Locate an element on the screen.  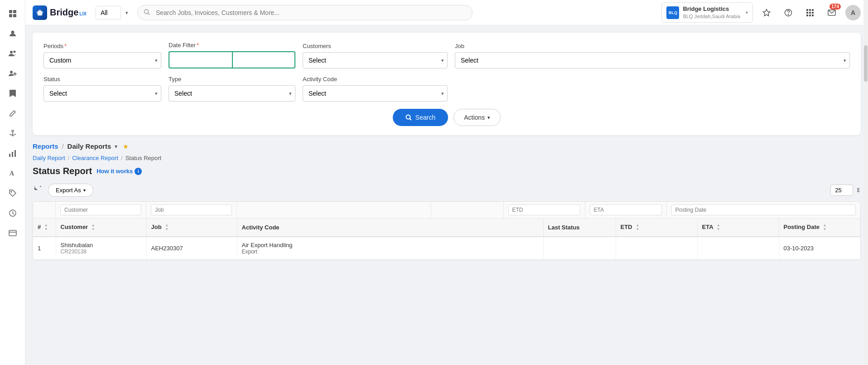
date-range: 01-10-2023 04-01-2024 is located at coordinates (232, 60).